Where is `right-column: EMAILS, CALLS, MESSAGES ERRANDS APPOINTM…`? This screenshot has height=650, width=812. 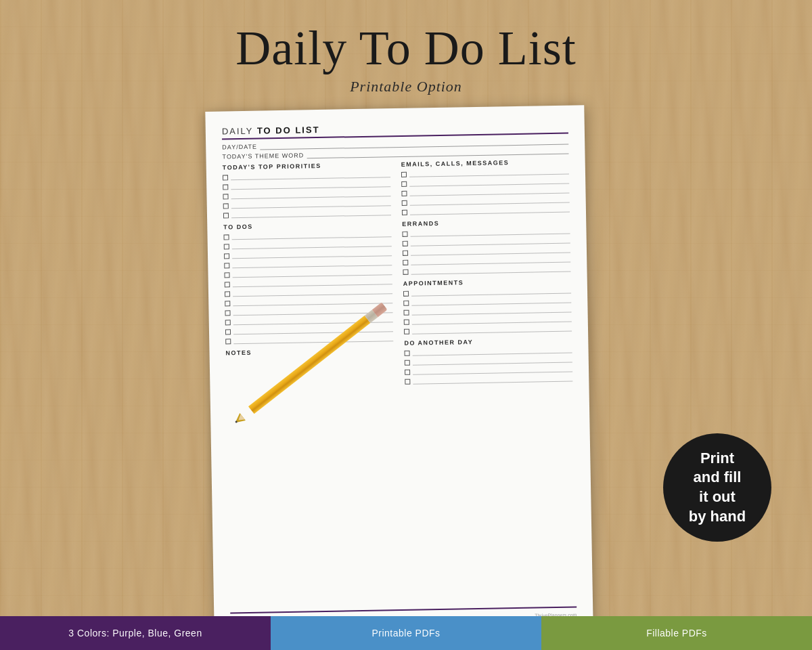 right-column: EMAILS, CALLS, MESSAGES ERRANDS APPOINTM… is located at coordinates (487, 274).